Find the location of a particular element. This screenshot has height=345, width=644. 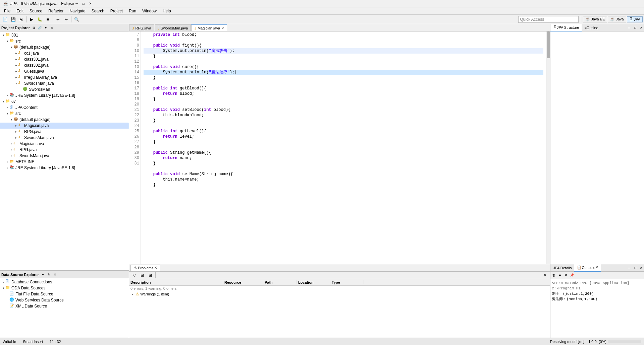

new-button: 📄 is located at coordinates (5, 19).